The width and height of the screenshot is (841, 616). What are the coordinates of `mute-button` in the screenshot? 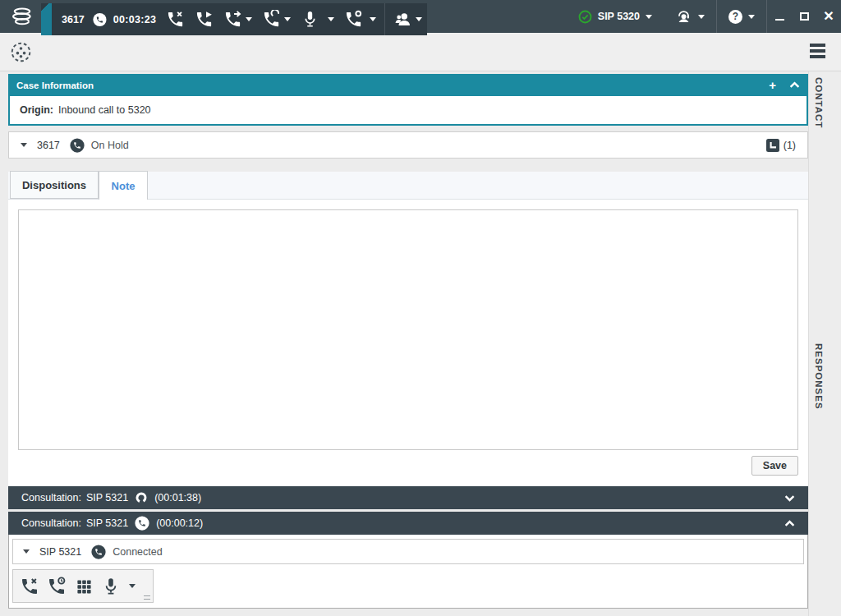 It's located at (317, 20).